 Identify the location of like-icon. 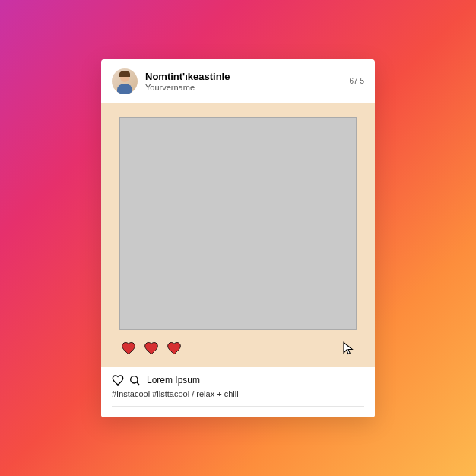
(118, 380).